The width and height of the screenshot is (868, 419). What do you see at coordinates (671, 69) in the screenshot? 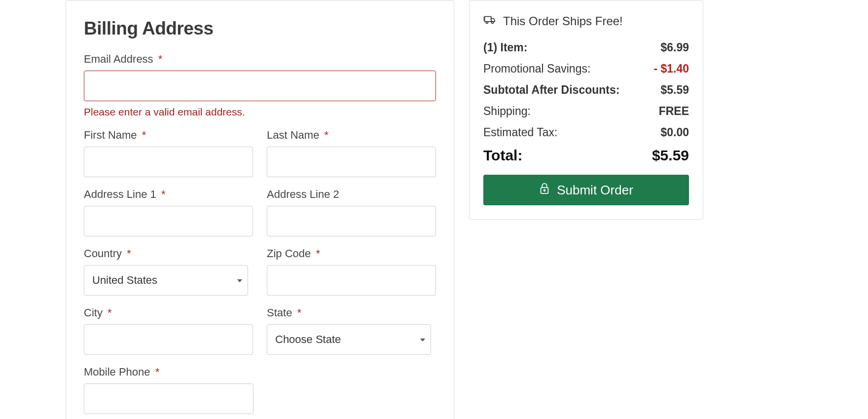
I see `summary-promo-value: - $1.40` at bounding box center [671, 69].